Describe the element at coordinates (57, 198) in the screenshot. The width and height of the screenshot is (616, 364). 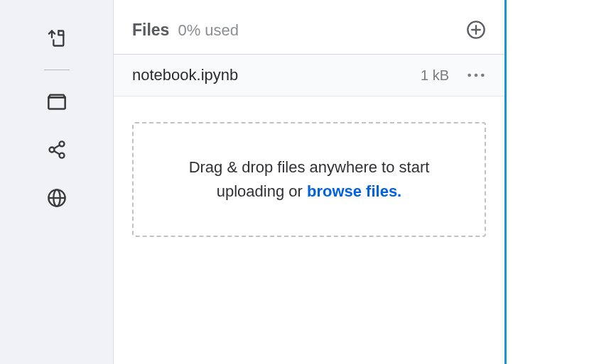
I see `globe-icon` at that location.